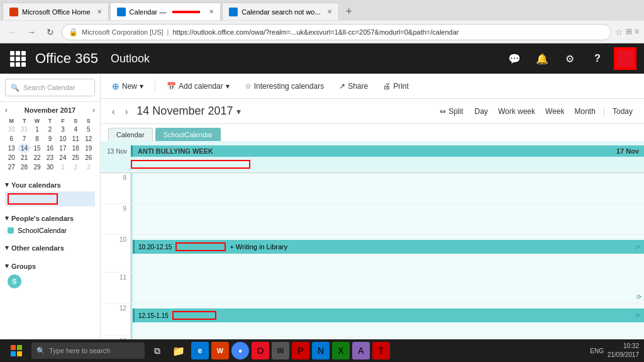 Image resolution: width=644 pixels, height=362 pixels. Describe the element at coordinates (188, 135) in the screenshot. I see `tab-school-calendar: SchoolCalendar` at that location.